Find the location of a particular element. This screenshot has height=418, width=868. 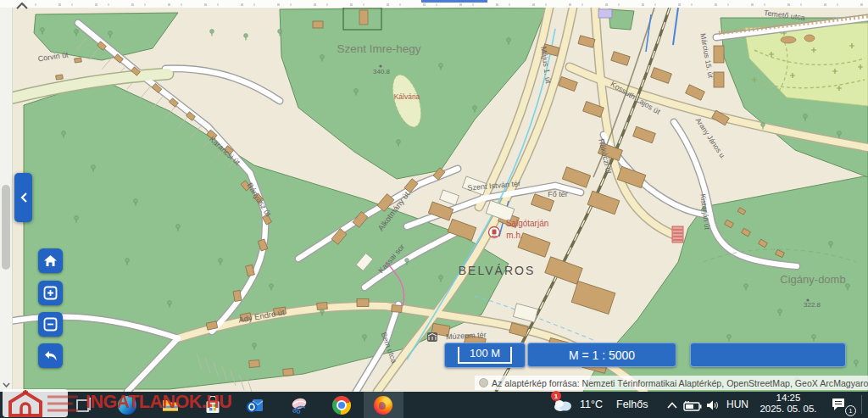

scale-distance: 100 M is located at coordinates (485, 355).